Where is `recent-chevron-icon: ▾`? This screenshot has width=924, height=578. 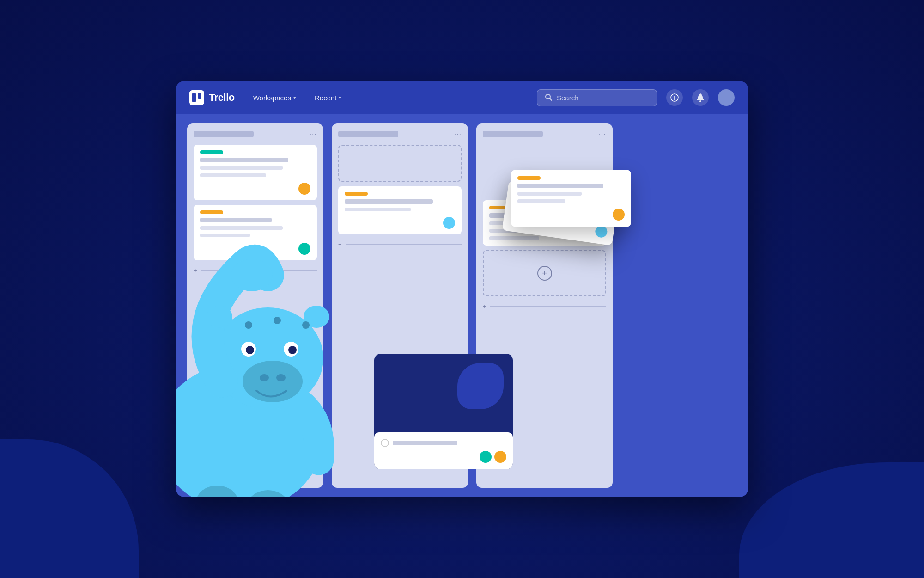
recent-chevron-icon: ▾ is located at coordinates (340, 98).